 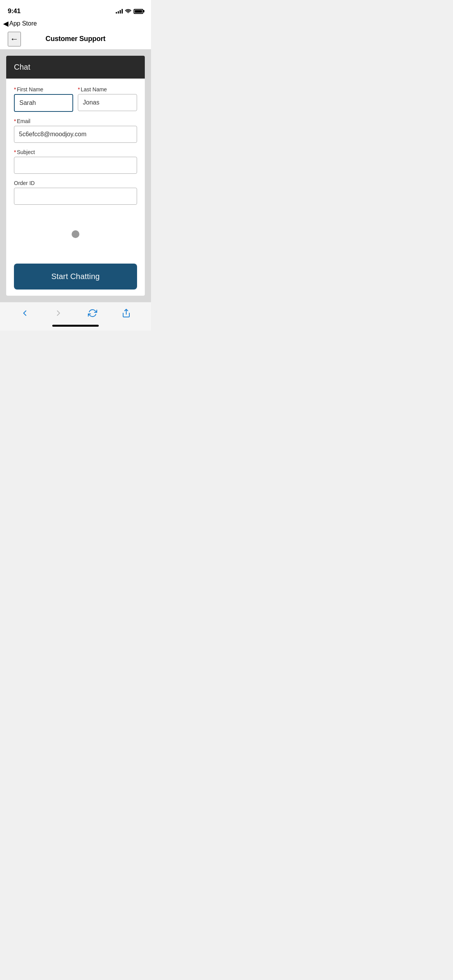 What do you see at coordinates (20, 24) in the screenshot?
I see `appstore-back: ◀ App Store` at bounding box center [20, 24].